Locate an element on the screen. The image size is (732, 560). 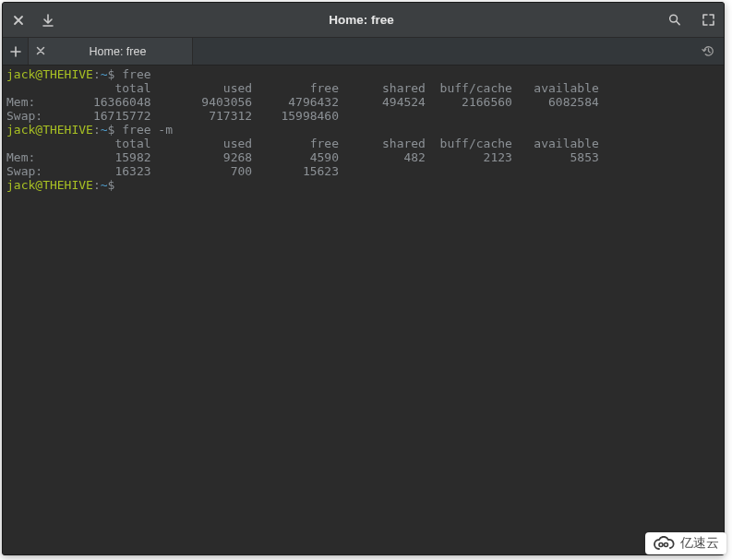
tab-bar: Home: free is located at coordinates (364, 52).